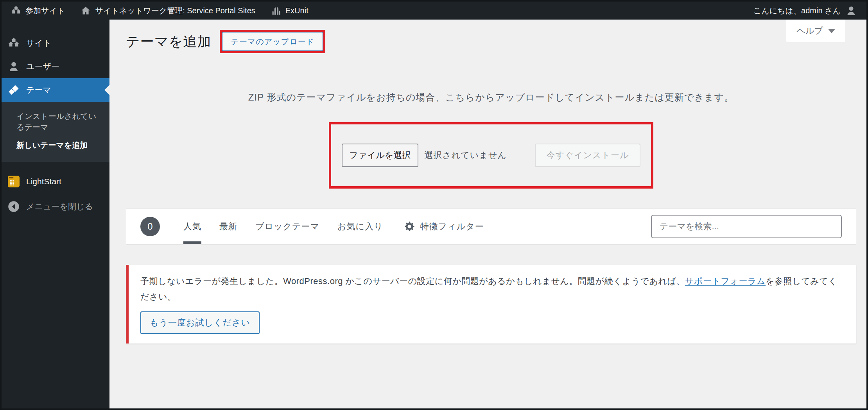 The width and height of the screenshot is (868, 410). What do you see at coordinates (805, 11) in the screenshot?
I see `admin-bar-account: こんにちは、admin さん` at bounding box center [805, 11].